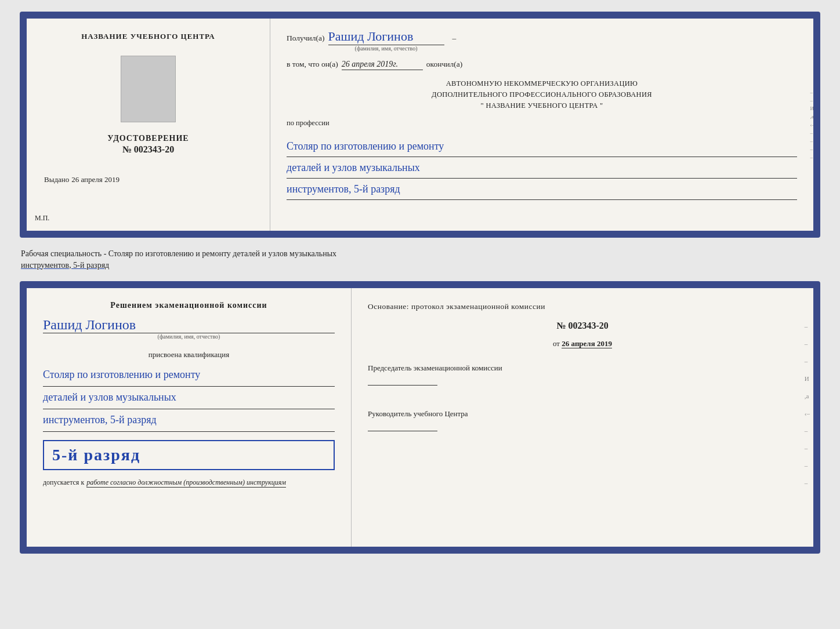  Describe the element at coordinates (582, 414) in the screenshot. I see `rukovoditel-label: Руководитель учебного Центра` at that location.